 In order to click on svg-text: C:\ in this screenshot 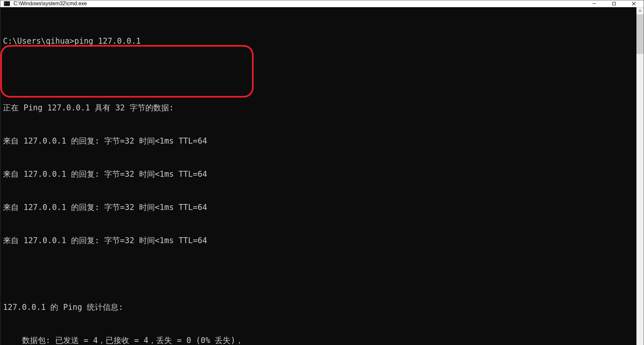, I will do `click(7, 4)`.